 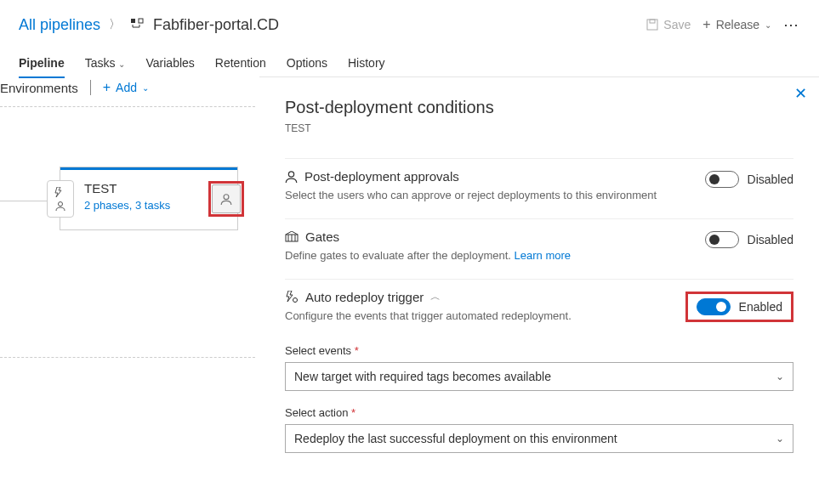 I want to click on chevron-right-icon: 〉, so click(x=115, y=25).